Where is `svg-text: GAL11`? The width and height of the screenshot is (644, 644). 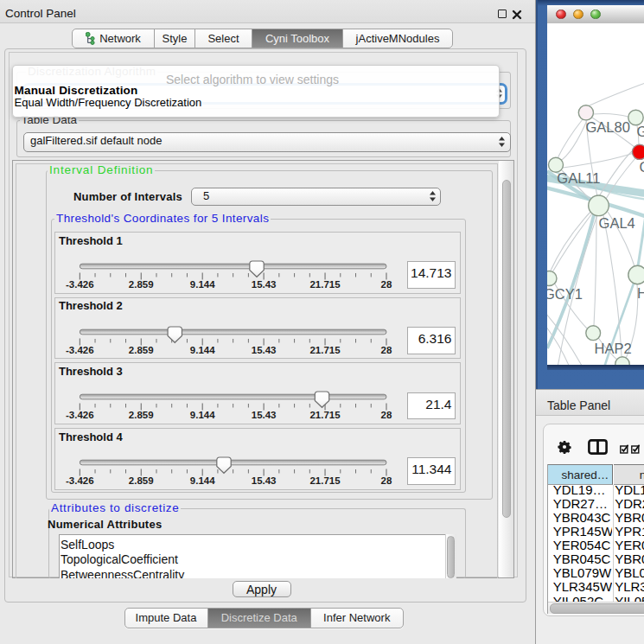
svg-text: GAL11 is located at coordinates (578, 178).